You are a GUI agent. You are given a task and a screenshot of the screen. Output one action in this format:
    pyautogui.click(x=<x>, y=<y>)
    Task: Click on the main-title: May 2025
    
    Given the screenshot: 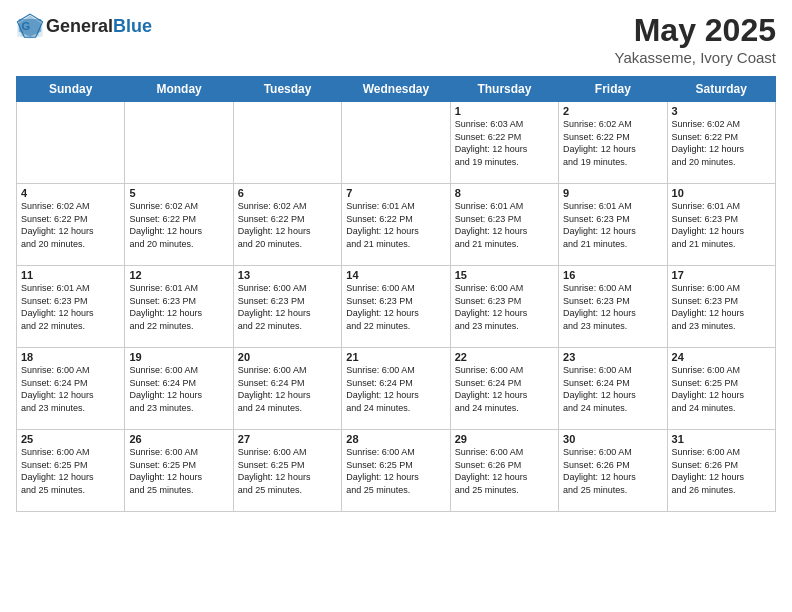 What is the action you would take?
    pyautogui.click(x=696, y=30)
    